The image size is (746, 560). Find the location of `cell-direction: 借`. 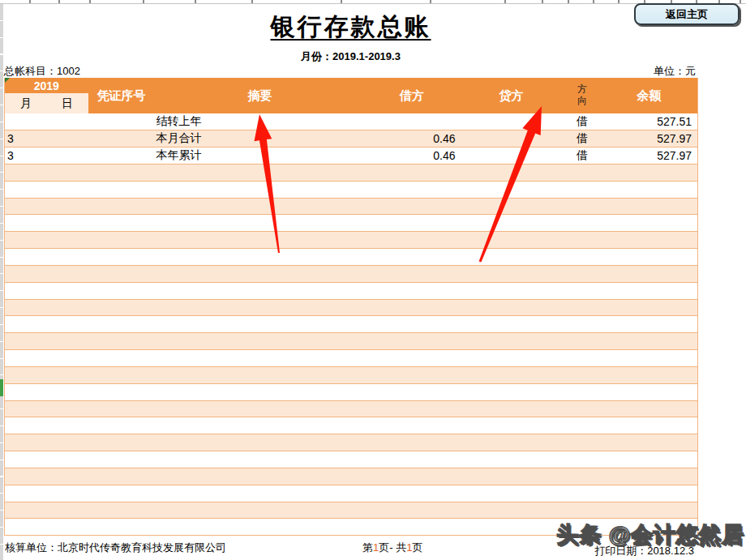

cell-direction: 借 is located at coordinates (582, 122).